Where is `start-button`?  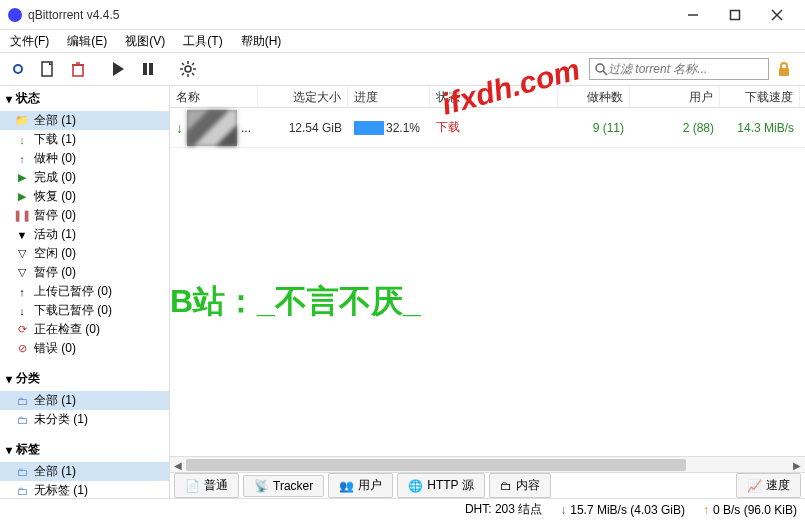
start-button is located at coordinates (118, 69).